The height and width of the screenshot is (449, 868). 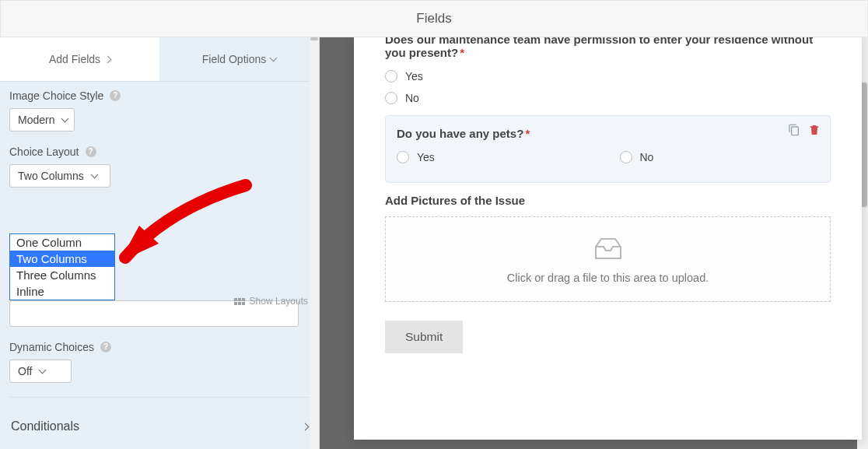 What do you see at coordinates (60, 176) in the screenshot?
I see `select-choice-layout: Two Columns` at bounding box center [60, 176].